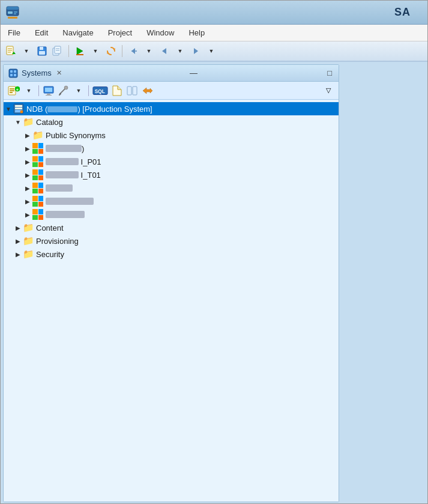 This screenshot has width=428, height=504. Describe the element at coordinates (214, 13) in the screenshot. I see `title-bar: SA` at that location.